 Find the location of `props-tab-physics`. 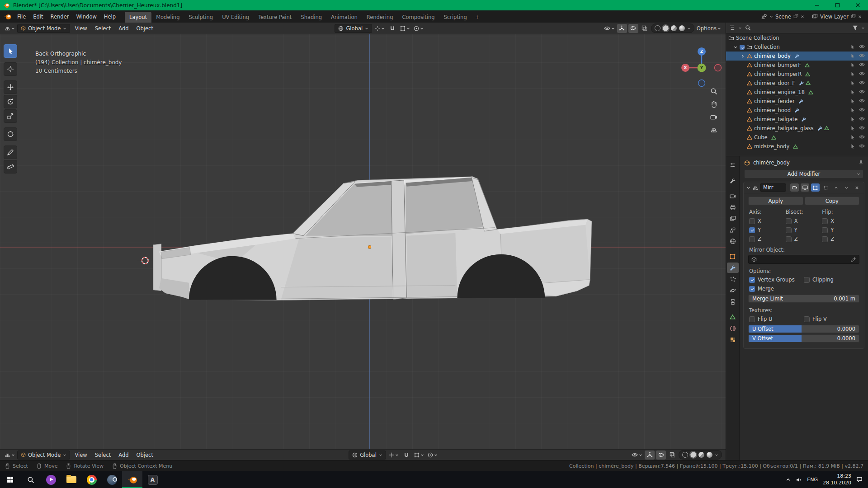

props-tab-physics is located at coordinates (733, 290).